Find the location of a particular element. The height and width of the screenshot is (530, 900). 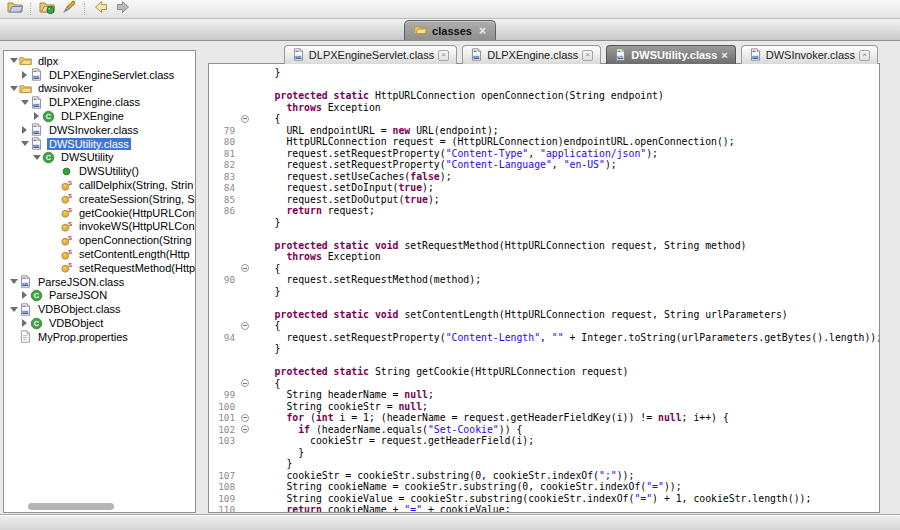

navigate-back-button is located at coordinates (101, 10).